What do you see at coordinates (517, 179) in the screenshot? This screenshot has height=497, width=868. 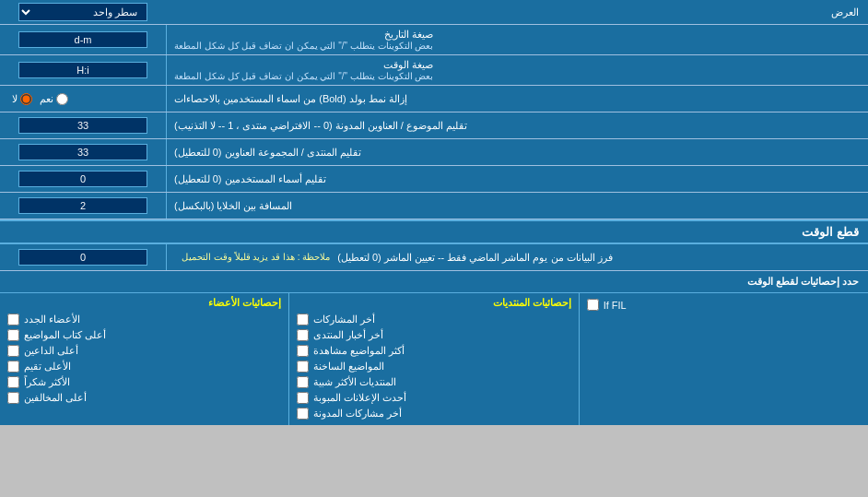 I see `trim-users-label: تقليم أسماء المستخدمين (0 للتعطيل)` at bounding box center [517, 179].